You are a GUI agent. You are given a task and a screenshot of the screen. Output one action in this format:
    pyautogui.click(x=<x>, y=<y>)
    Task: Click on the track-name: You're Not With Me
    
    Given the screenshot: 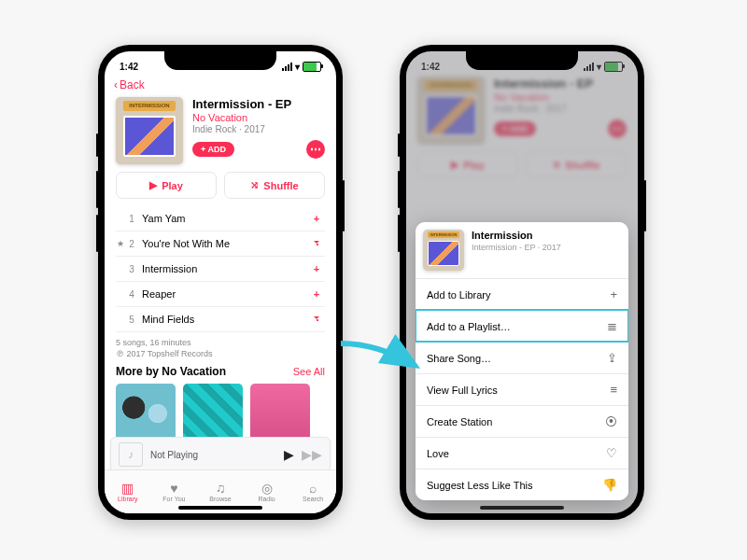 What is the action you would take?
    pyautogui.click(x=223, y=244)
    